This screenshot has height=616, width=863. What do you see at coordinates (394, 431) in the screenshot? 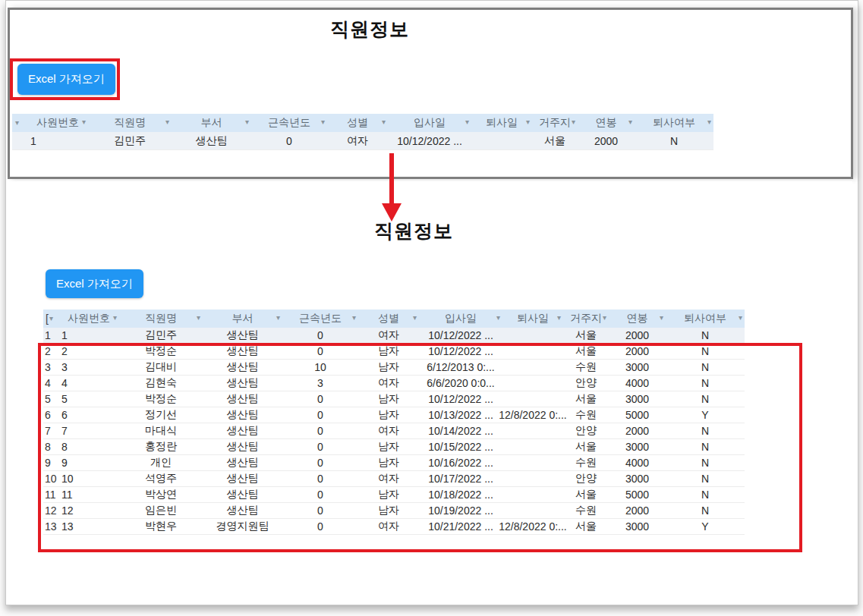
I see `table-row: 77마대식생산팀0여자10/14/2022 ...안양2000N` at bounding box center [394, 431].